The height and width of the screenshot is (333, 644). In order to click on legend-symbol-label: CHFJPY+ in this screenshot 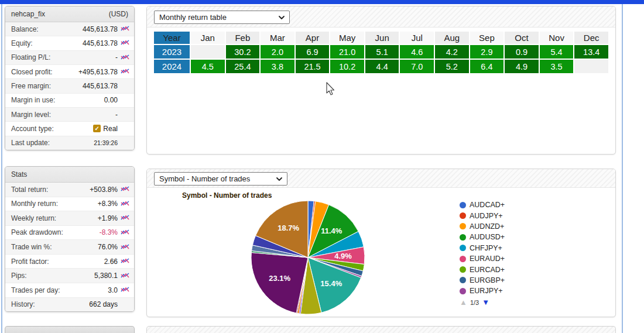, I will do `click(486, 248)`.